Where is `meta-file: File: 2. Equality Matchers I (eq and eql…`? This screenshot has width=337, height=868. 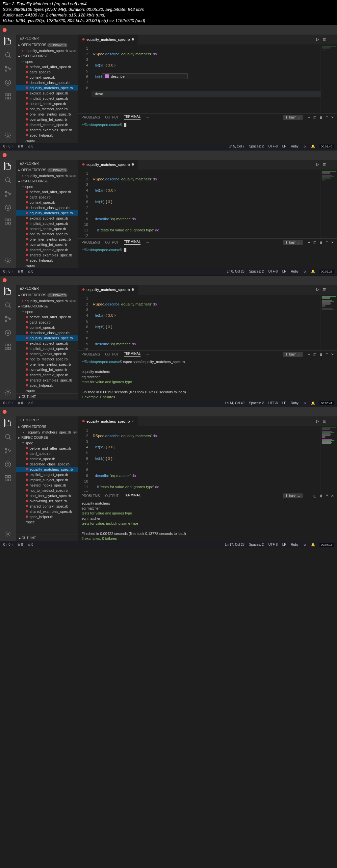 meta-file: File: 2. Equality Matchers I (eq and eql… is located at coordinates (168, 4).